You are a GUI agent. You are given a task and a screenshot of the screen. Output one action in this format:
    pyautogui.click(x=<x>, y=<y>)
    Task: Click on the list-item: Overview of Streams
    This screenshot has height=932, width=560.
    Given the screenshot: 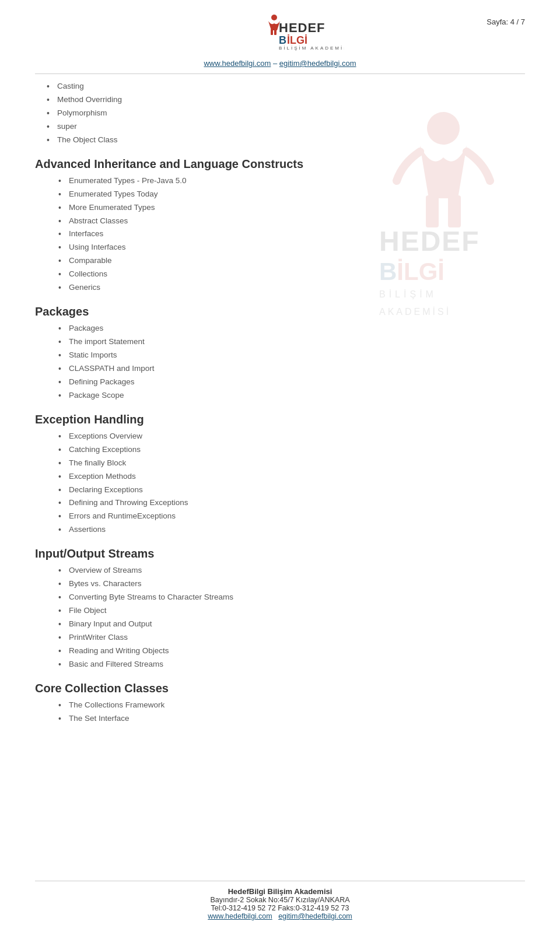 What is the action you would take?
    pyautogui.click(x=292, y=570)
    